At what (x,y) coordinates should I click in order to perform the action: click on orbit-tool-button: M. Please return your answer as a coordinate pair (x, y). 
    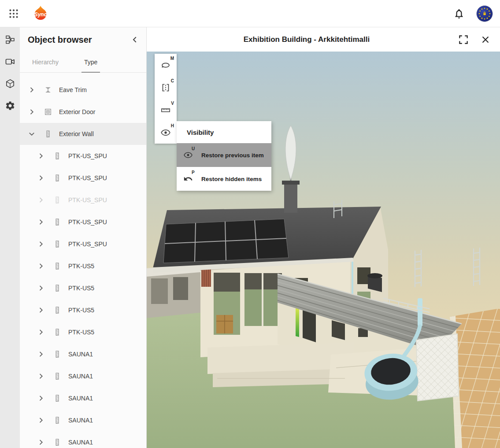
    Looking at the image, I should click on (166, 65).